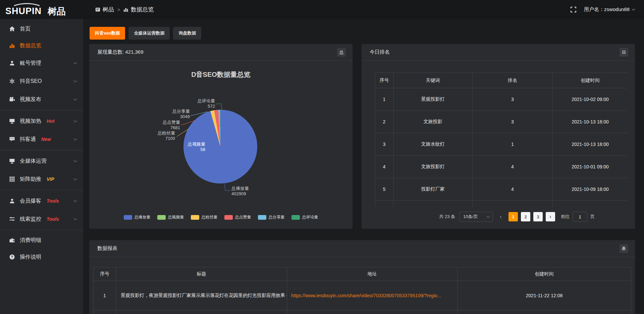 The width and height of the screenshot is (644, 314). I want to click on grid-icon, so click(12, 179).